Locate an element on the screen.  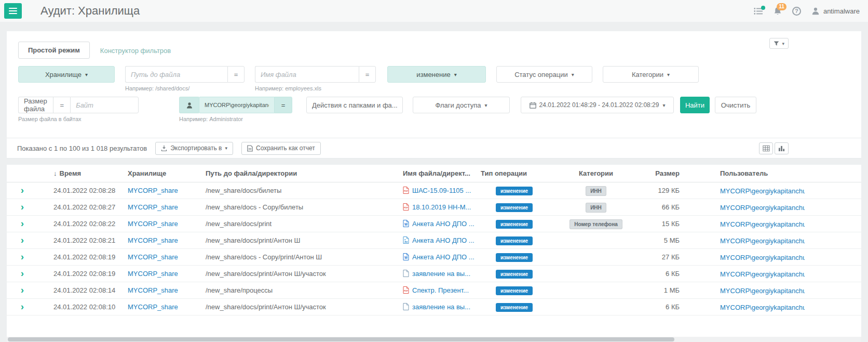
row-time: 24.01.2022 02:08:19 is located at coordinates (81, 274).